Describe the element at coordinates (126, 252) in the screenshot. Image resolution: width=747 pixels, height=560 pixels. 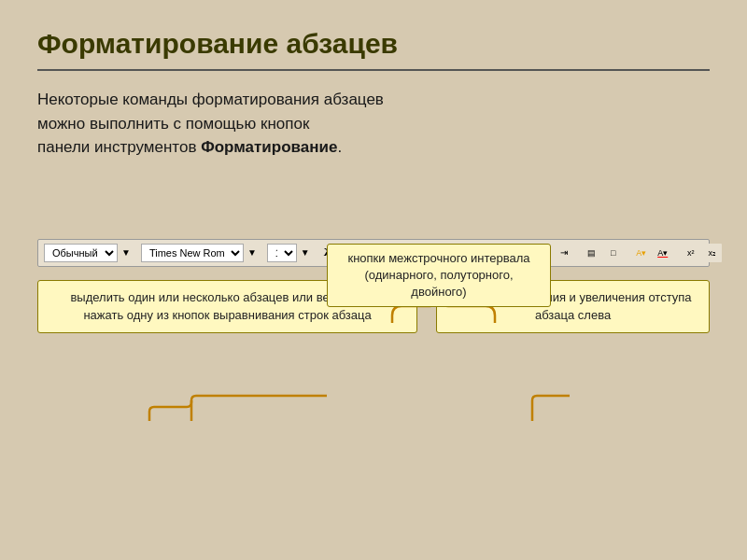
I see `style-arrow: ▼` at that location.